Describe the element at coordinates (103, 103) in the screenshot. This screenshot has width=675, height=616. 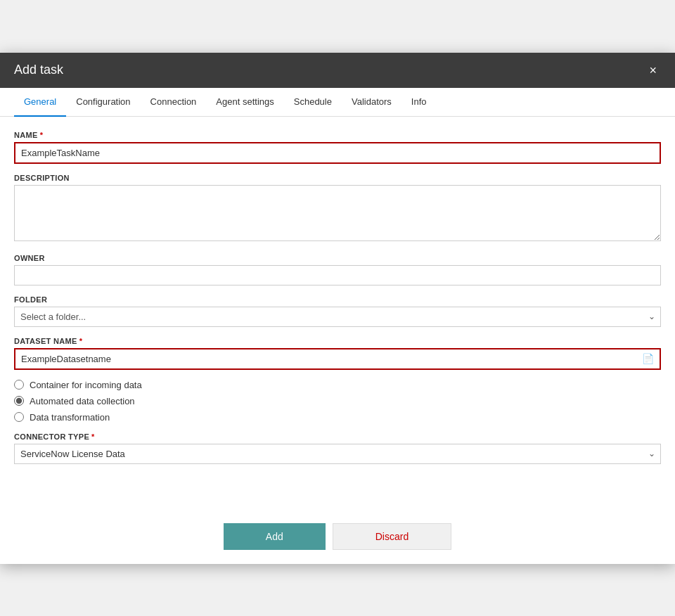
I see `tab-configuration: Configuration` at that location.